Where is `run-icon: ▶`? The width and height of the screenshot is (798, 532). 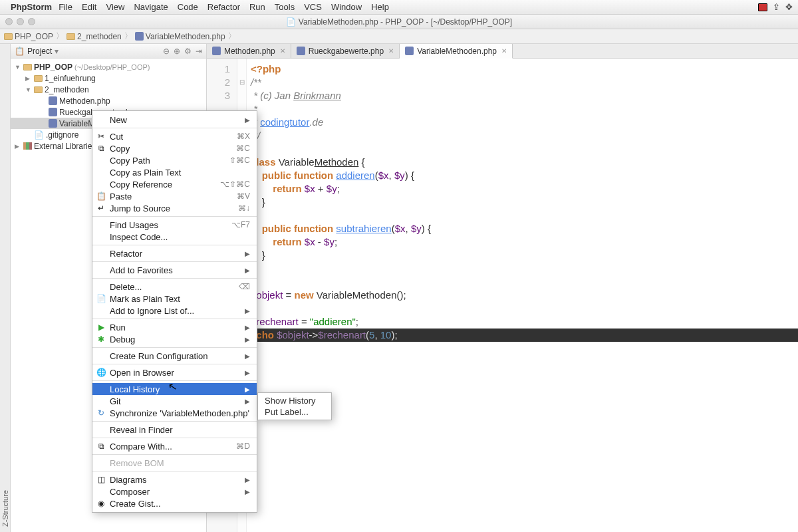
run-icon: ▶ is located at coordinates (101, 327).